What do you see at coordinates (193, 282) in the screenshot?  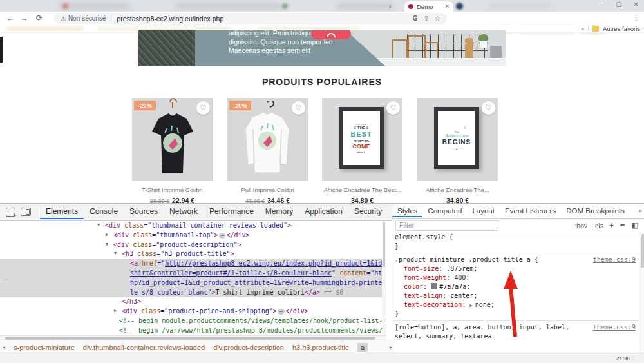 I see `tree-row: hp?id_product=1&id_product_attribute=1&r…` at bounding box center [193, 282].